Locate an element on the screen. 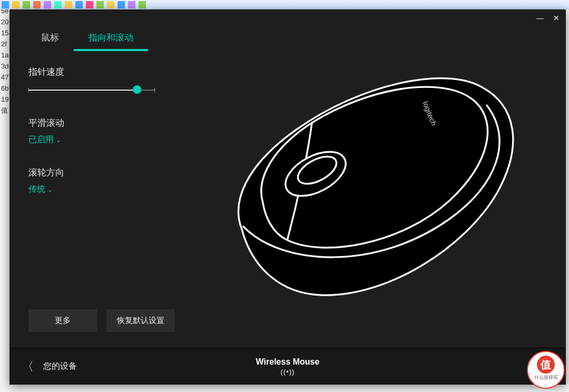 The height and width of the screenshot is (392, 569). slider-thumb is located at coordinates (137, 90).